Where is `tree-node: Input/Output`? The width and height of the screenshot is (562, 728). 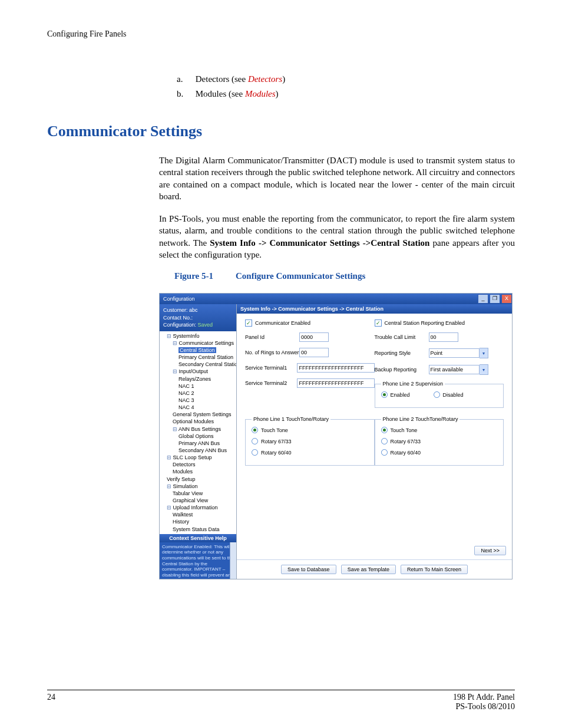 tree-node: Input/Output is located at coordinates (194, 371).